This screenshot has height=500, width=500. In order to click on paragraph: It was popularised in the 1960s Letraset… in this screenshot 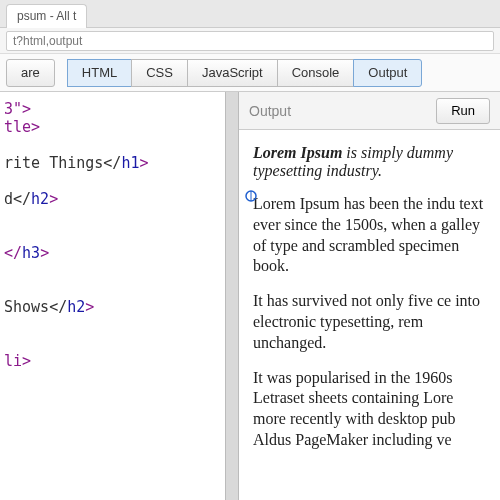, I will do `click(370, 410)`.